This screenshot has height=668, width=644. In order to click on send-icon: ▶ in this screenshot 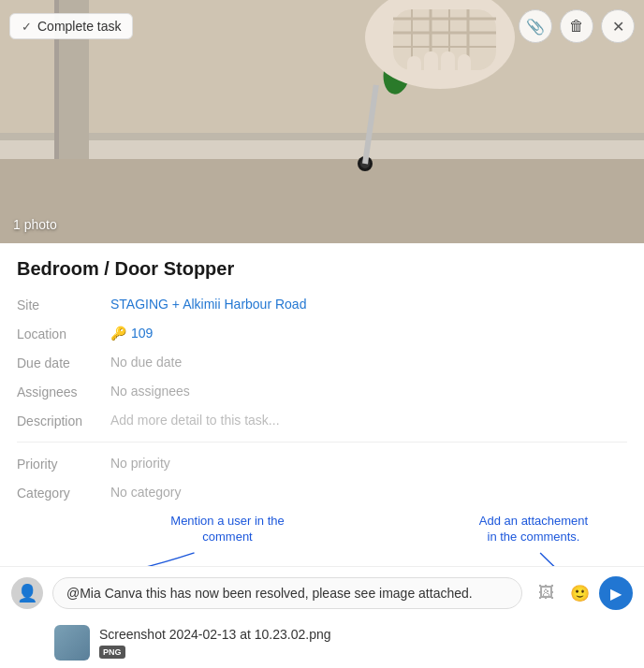, I will do `click(616, 593)`.